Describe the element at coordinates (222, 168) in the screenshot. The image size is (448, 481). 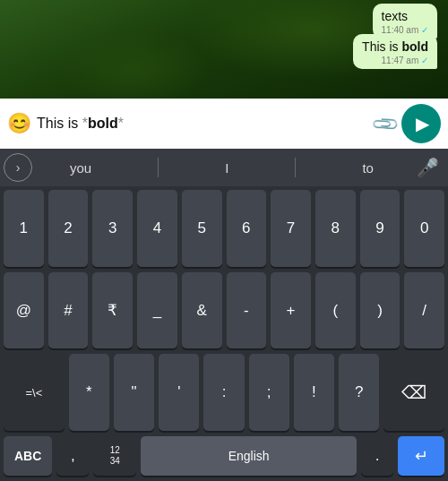
I see `suggestions-words: you I to` at that location.